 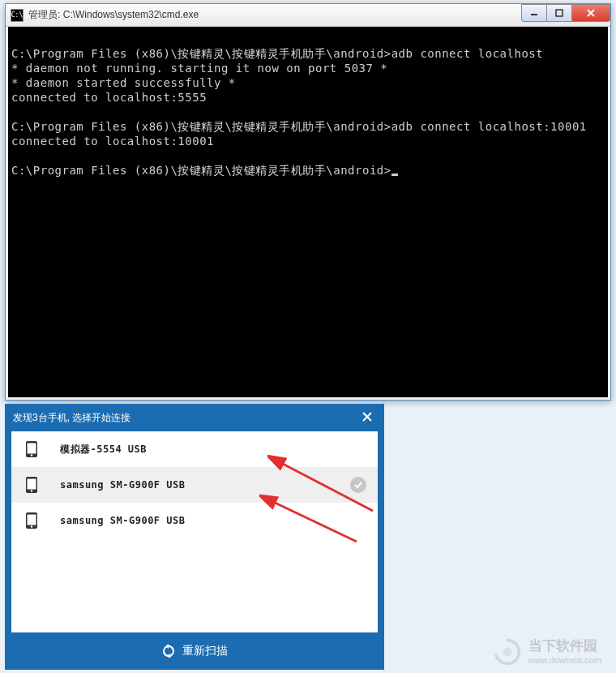 I want to click on watermark-name: 当下软件园, so click(x=565, y=646).